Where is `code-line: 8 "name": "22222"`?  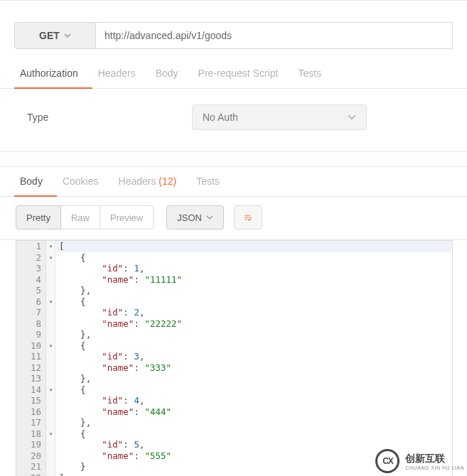
code-line: 8 "name": "22222" is located at coordinates (235, 324).